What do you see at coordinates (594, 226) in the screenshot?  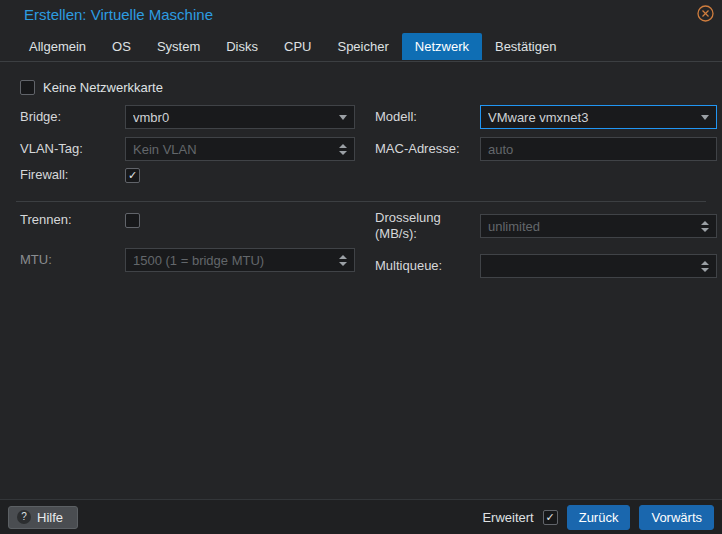 I see `drosselung-placeholder: unlimited` at bounding box center [594, 226].